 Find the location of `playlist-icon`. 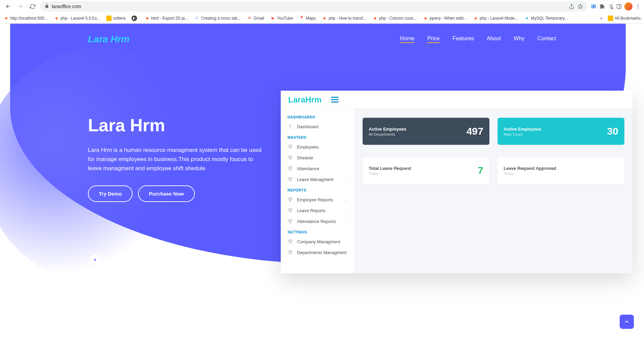

playlist-icon is located at coordinates (611, 6).